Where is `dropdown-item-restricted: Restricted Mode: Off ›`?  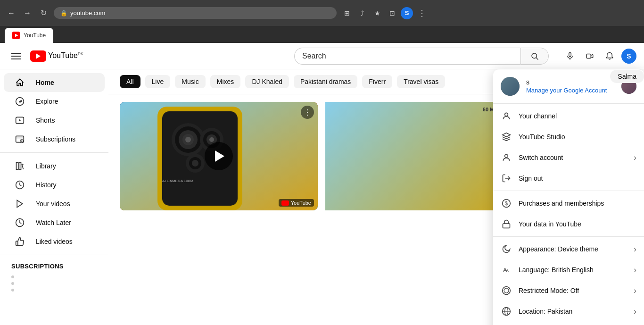 dropdown-item-restricted: Restricted Mode: Off › is located at coordinates (569, 291).